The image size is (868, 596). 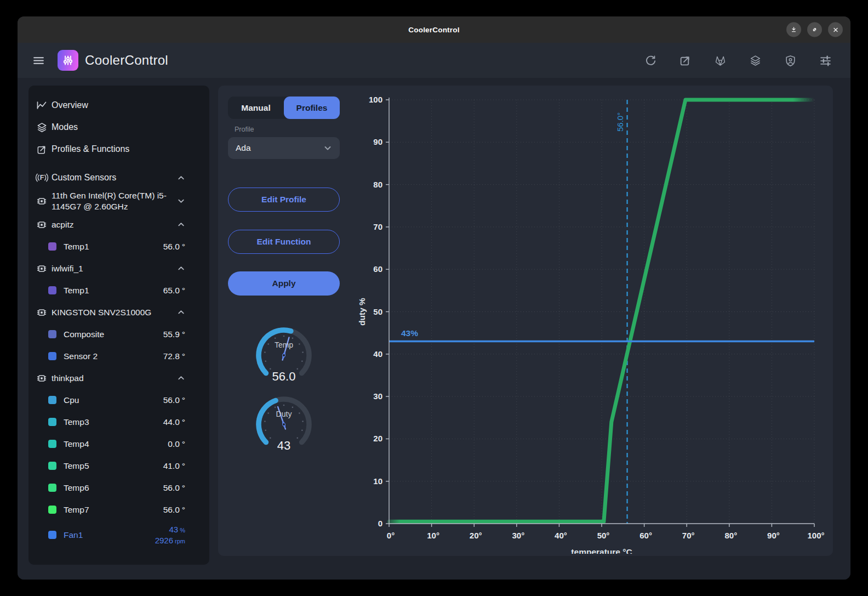 What do you see at coordinates (836, 30) in the screenshot?
I see `close-icon` at bounding box center [836, 30].